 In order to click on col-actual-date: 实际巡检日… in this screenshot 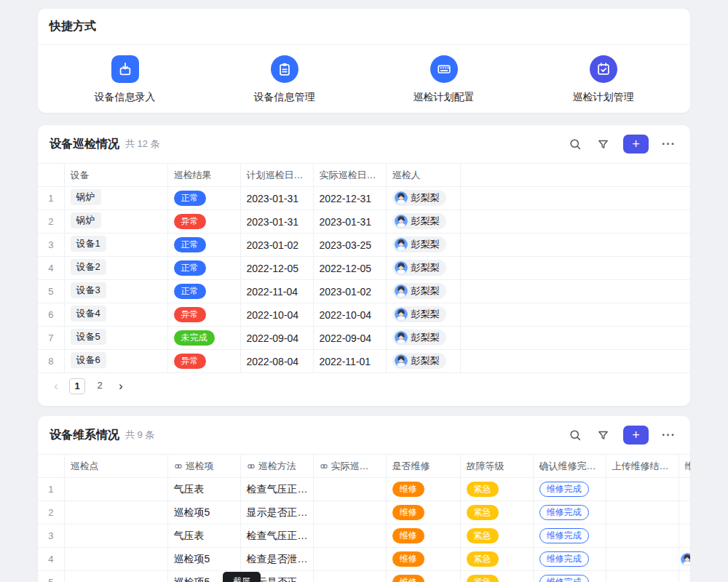, I will do `click(349, 175)`.